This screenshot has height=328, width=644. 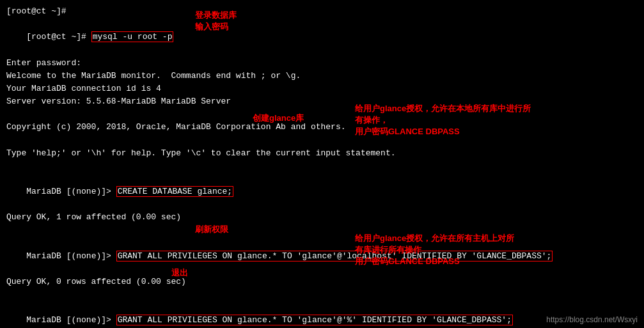 What do you see at coordinates (71, 192) in the screenshot?
I see `prompt-12: MariaDB [(none)]>` at bounding box center [71, 192].